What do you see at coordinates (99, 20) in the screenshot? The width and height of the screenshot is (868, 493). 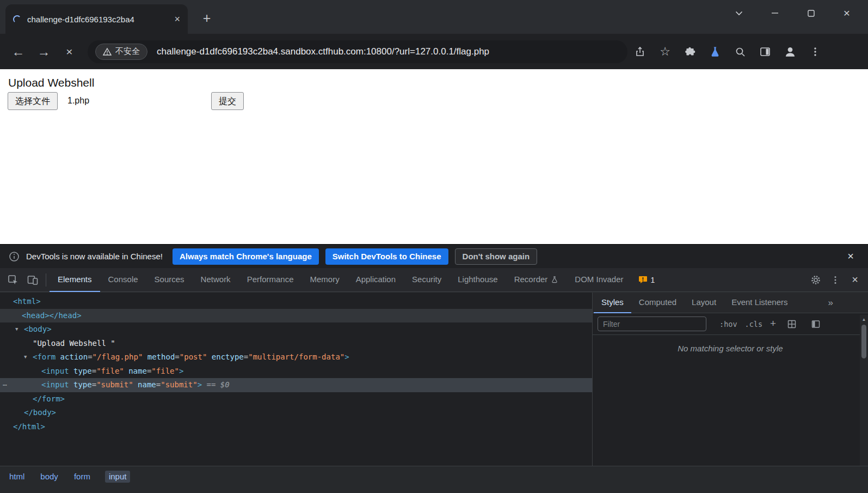 I see `tab-title: challenge-d1dfc696193c2ba4` at bounding box center [99, 20].